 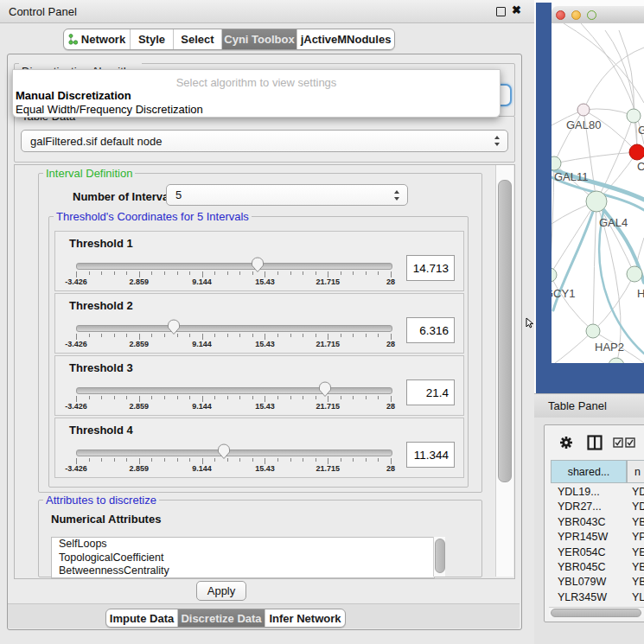 I want to click on table-cell-name: YBL0, so click(x=638, y=582).